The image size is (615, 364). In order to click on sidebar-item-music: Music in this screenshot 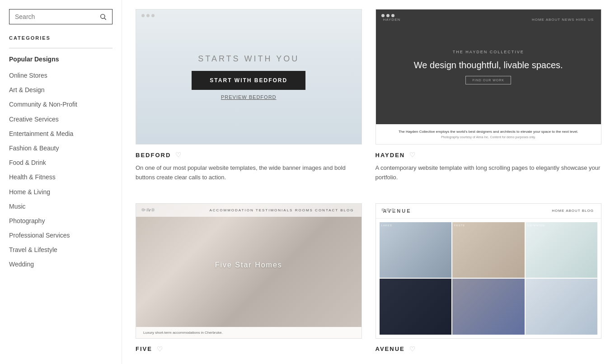, I will do `click(61, 206)`.